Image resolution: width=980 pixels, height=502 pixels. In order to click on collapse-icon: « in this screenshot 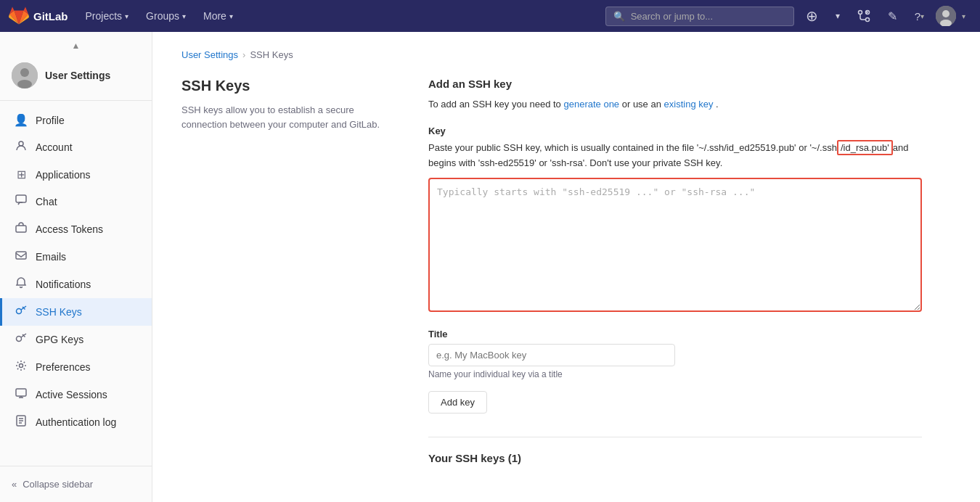, I will do `click(15, 485)`.